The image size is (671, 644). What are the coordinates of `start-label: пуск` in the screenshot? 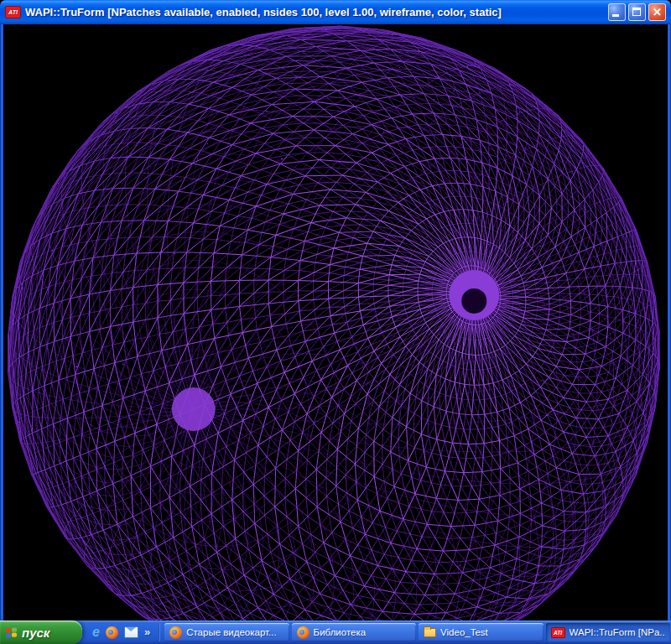 It's located at (35, 632).